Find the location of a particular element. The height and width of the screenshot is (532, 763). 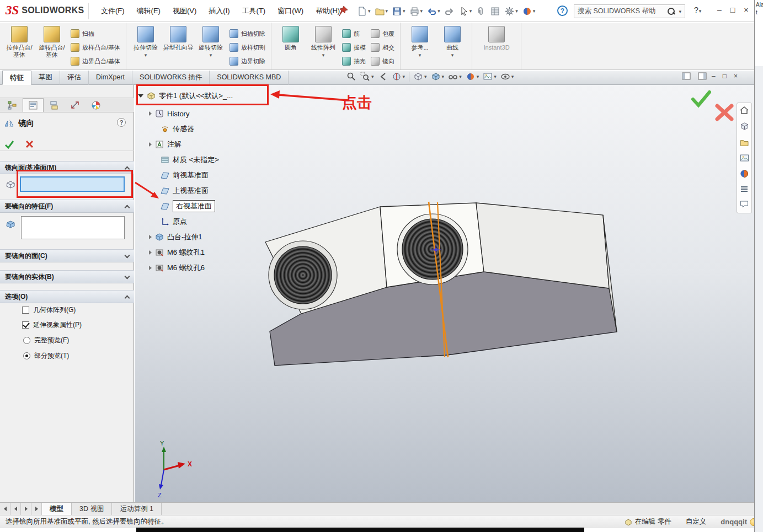

attach-button is located at coordinates (481, 11).